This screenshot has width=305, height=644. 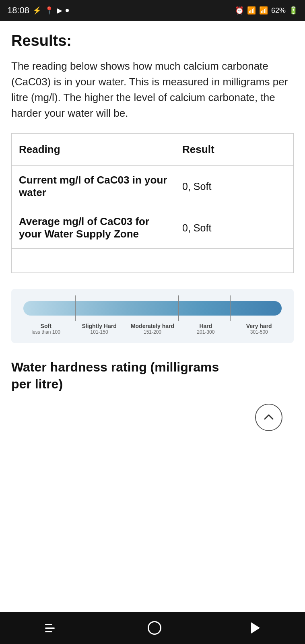 I want to click on dot-icon, so click(x=67, y=10).